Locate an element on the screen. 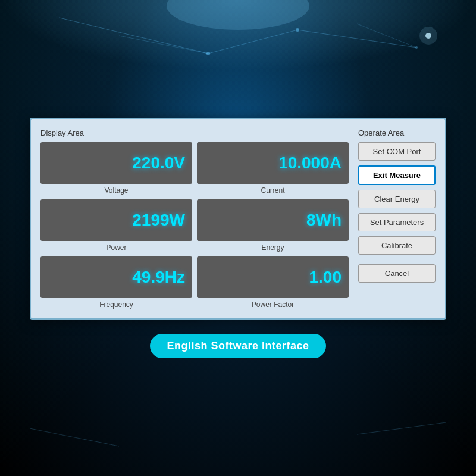 The width and height of the screenshot is (476, 476). metric-value-current: 10.000A is located at coordinates (310, 163).